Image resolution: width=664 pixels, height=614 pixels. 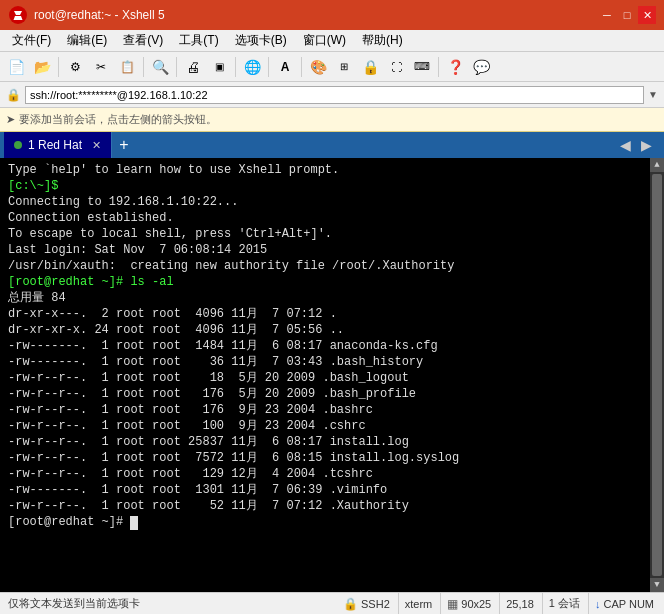 What do you see at coordinates (520, 604) in the screenshot?
I see `status-position: 25,18` at bounding box center [520, 604].